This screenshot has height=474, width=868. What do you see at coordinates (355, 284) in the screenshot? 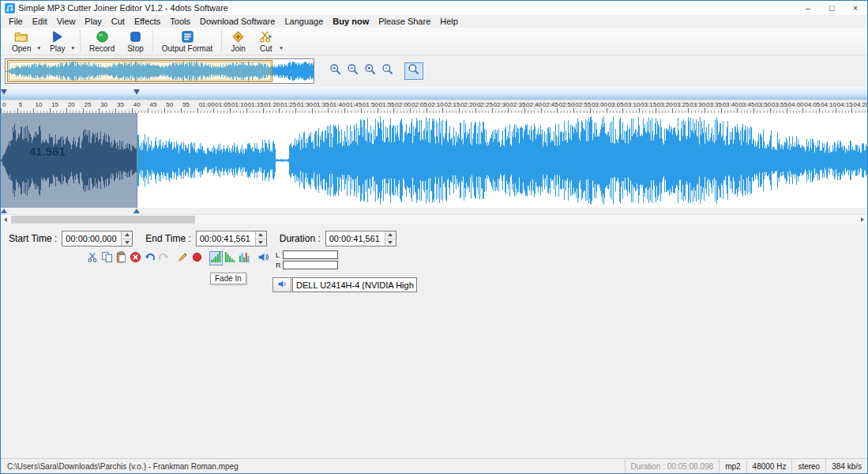
I see `audio-device-select: DELL U2414H-4 (NVIDIA High Defi` at bounding box center [355, 284].